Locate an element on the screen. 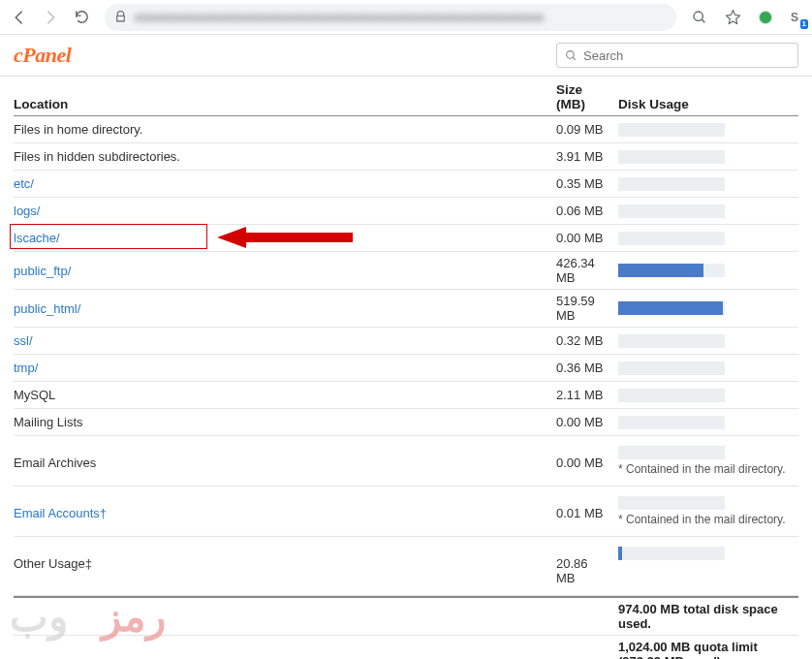 This screenshot has height=659, width=812. size-cell: 3.91 MB is located at coordinates (587, 157).